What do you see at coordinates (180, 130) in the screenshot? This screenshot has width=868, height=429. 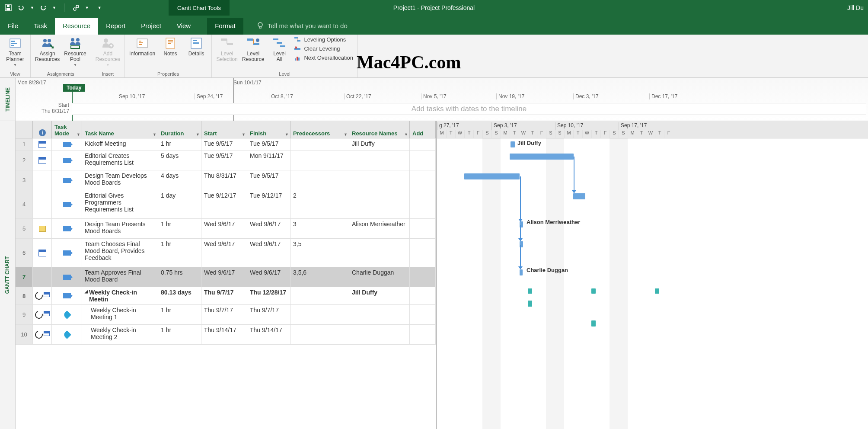 I see `col-duration: Duration▼` at bounding box center [180, 130].